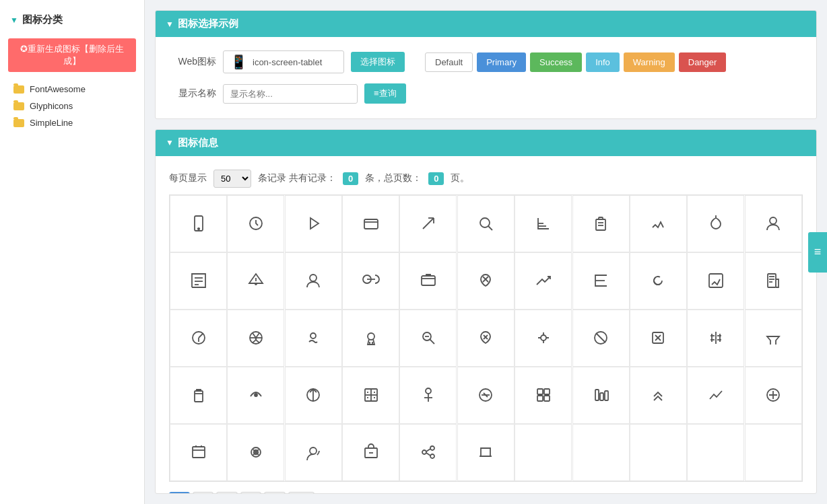 The image size is (827, 504). I want to click on page-btn-1: 1, so click(179, 493).